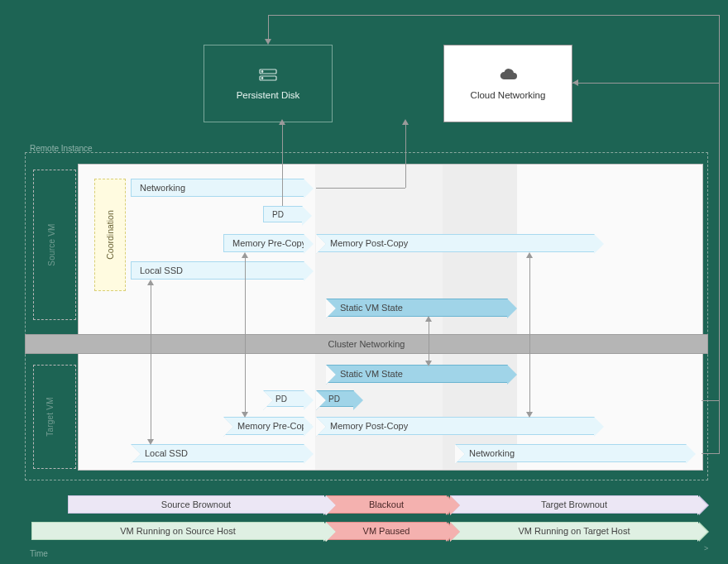 This screenshot has width=728, height=564. I want to click on phase-paused: VM Paused, so click(386, 531).